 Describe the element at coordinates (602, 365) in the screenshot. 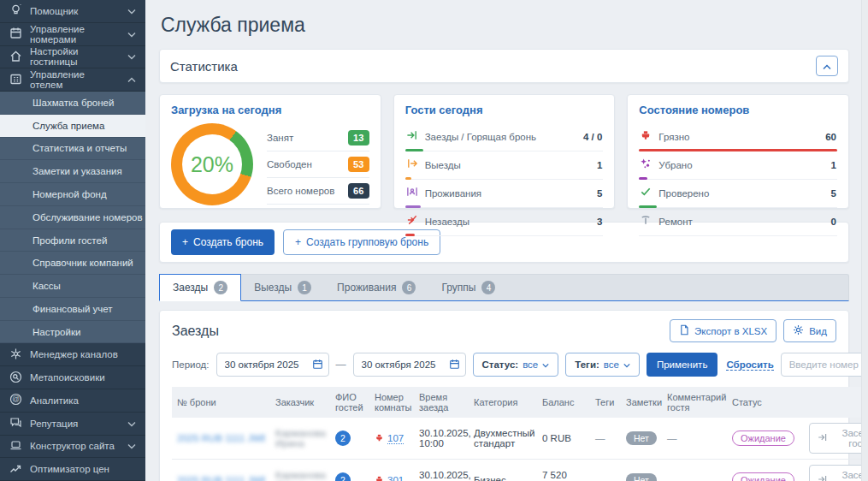

I see `tags-filter-dropdown: Теги: все` at that location.